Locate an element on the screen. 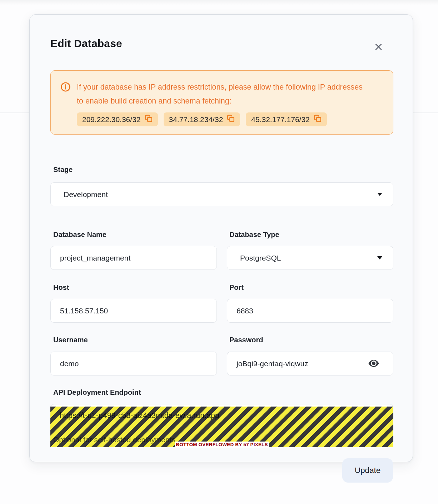 The image size is (438, 504). database-name-input: project_management is located at coordinates (134, 258).